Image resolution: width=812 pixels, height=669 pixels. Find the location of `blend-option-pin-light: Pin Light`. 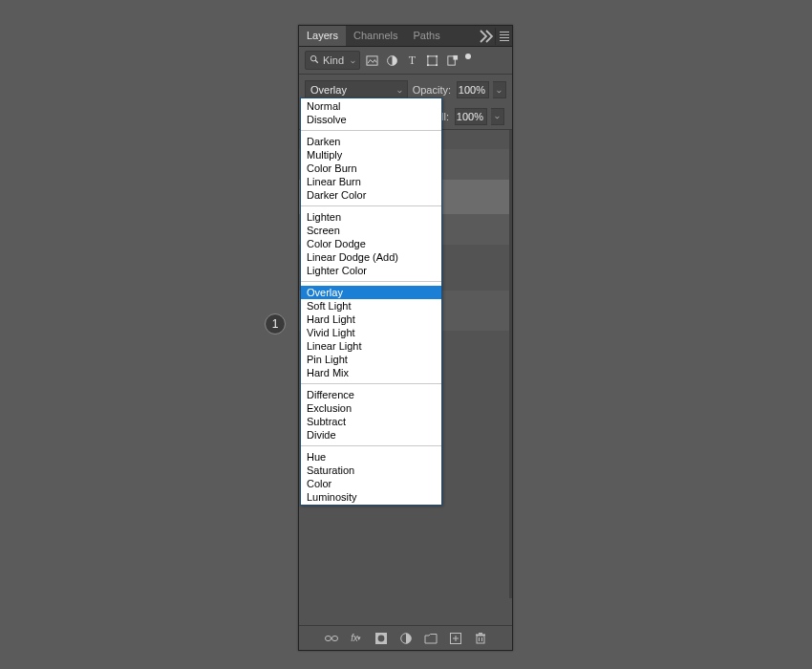

blend-option-pin-light: Pin Light is located at coordinates (371, 359).